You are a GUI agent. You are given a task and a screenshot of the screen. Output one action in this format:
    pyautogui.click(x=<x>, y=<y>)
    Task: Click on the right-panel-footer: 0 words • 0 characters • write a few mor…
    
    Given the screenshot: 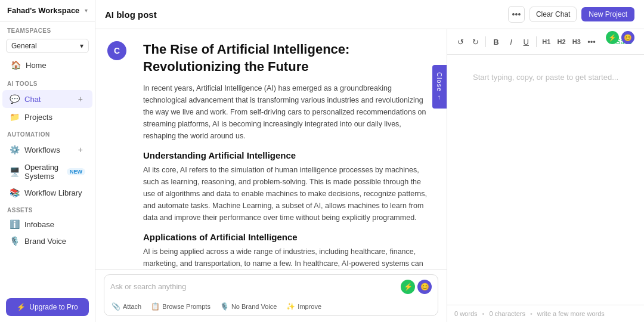 What is the action you would take?
    pyautogui.click(x=546, y=314)
    